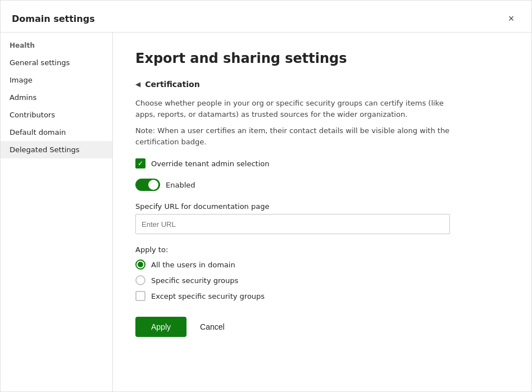 The height and width of the screenshot is (392, 532). What do you see at coordinates (140, 163) in the screenshot?
I see `override-checkbox: ✓` at bounding box center [140, 163].